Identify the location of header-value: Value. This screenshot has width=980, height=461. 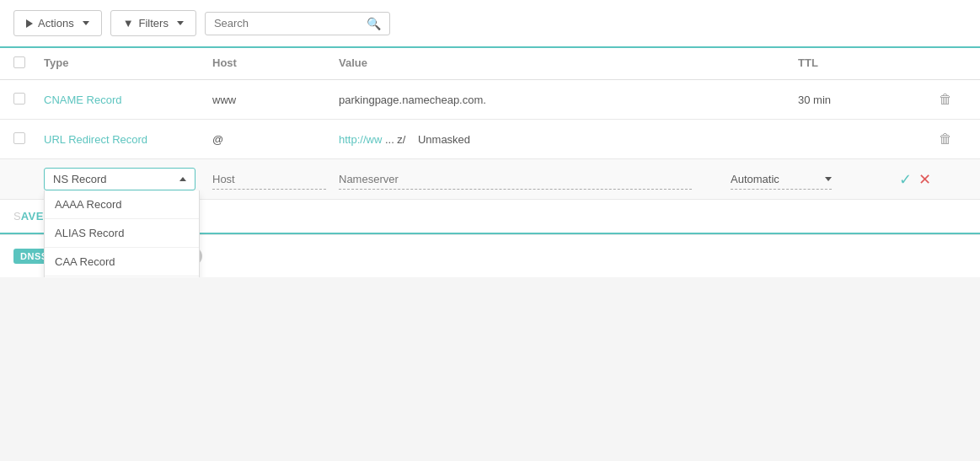
(568, 64).